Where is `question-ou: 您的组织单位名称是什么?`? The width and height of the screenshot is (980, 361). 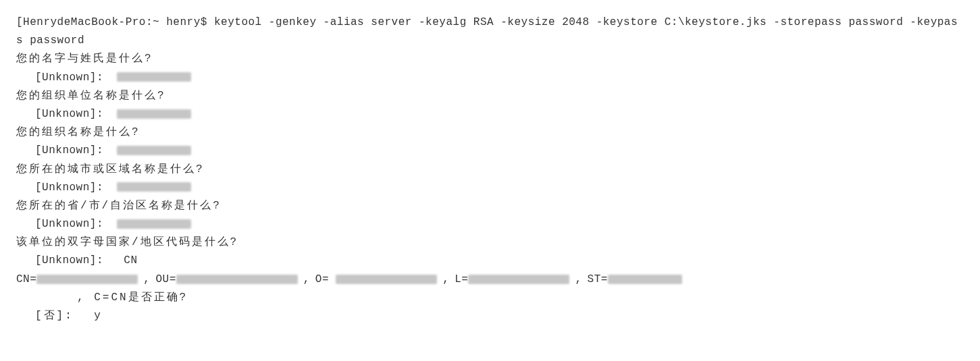
question-ou: 您的组织单位名称是什么? is located at coordinates (490, 96).